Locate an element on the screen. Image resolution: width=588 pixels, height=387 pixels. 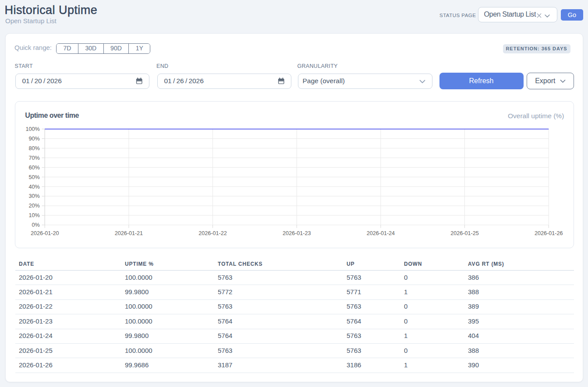
svg-text: 2026-01-23 is located at coordinates (297, 233).